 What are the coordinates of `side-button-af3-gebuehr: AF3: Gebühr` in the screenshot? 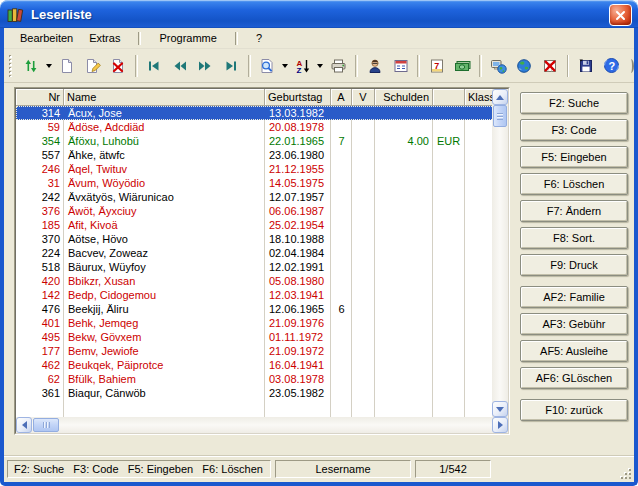 It's located at (574, 324).